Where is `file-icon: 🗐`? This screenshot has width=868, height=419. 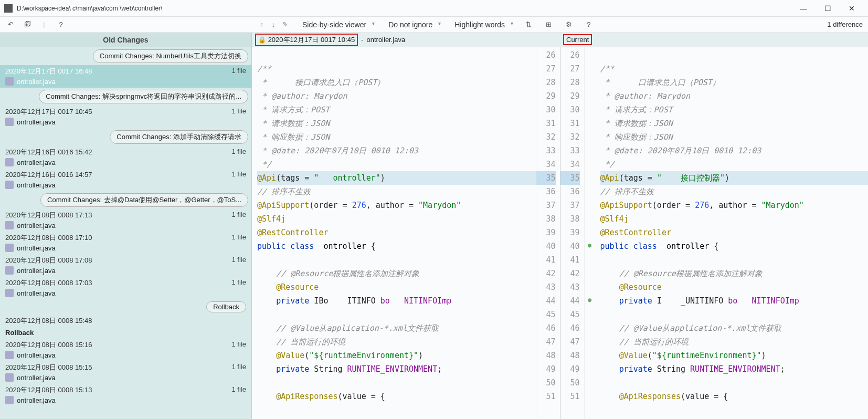 file-icon: 🗐 is located at coordinates (27, 25).